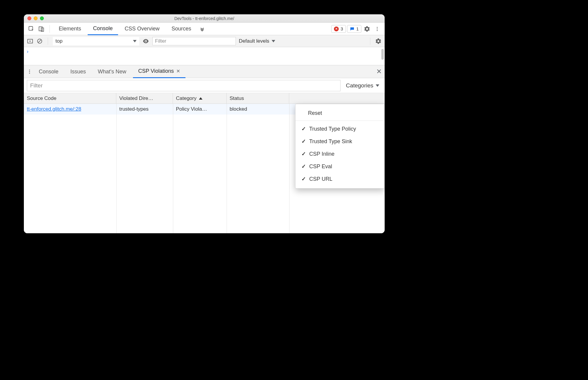  What do you see at coordinates (322, 154) in the screenshot?
I see `option-label: CSP Inline` at bounding box center [322, 154].